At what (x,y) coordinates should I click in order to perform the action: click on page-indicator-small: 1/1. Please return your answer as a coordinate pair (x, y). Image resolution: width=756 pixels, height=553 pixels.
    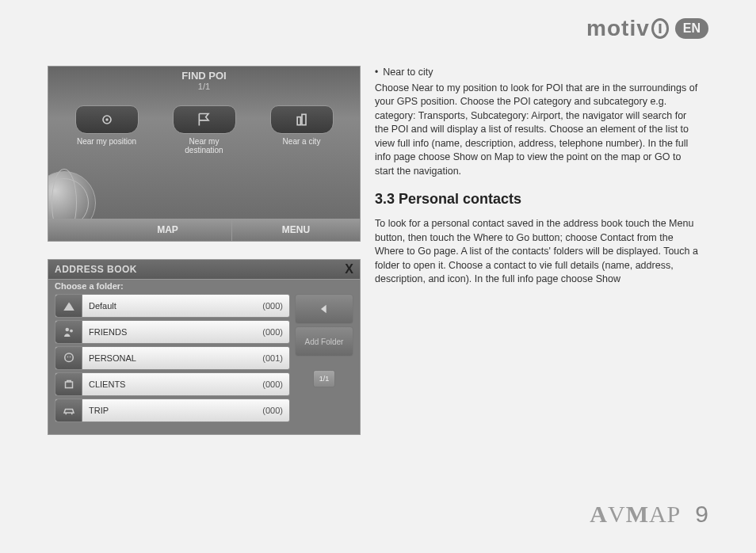
    Looking at the image, I should click on (324, 379).